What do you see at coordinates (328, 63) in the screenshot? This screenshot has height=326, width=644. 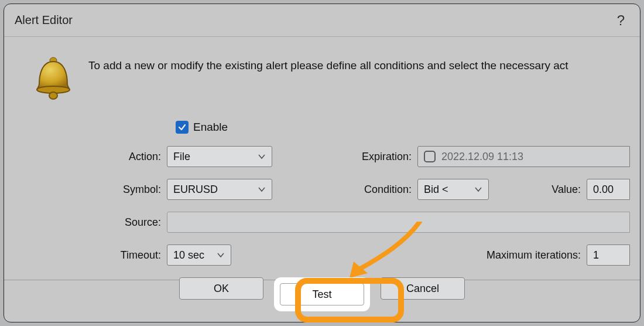 I see `intro-text: To add a new or modify the existing aler…` at bounding box center [328, 63].